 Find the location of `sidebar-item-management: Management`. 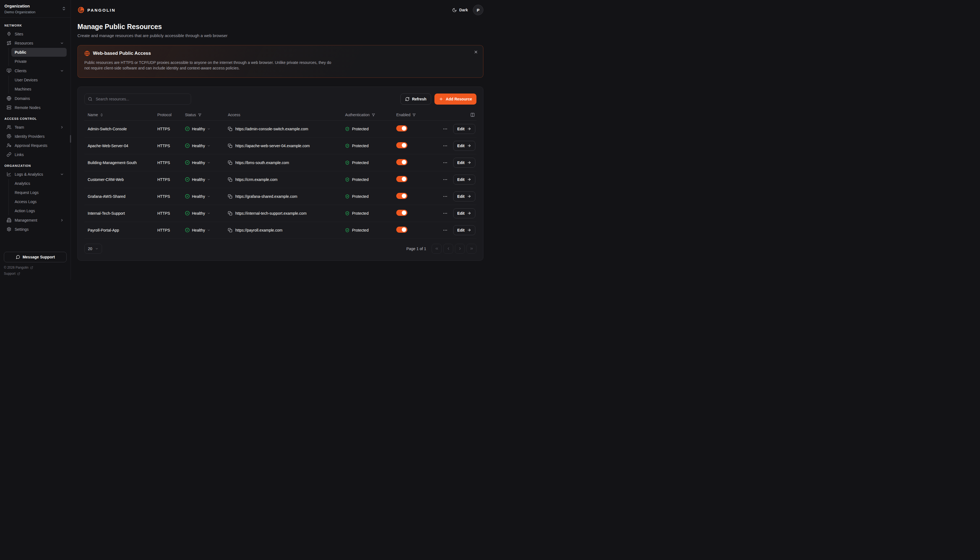

sidebar-item-management: Management is located at coordinates (35, 220).